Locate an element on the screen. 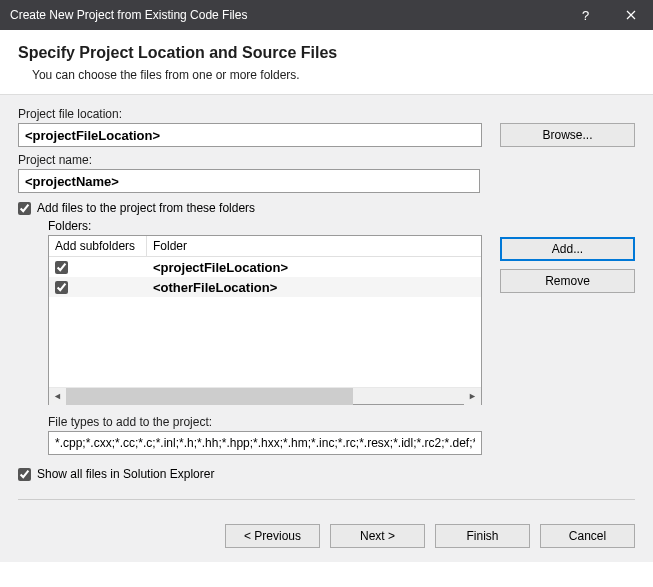  scroll-left-icon: ◄ is located at coordinates (58, 396).